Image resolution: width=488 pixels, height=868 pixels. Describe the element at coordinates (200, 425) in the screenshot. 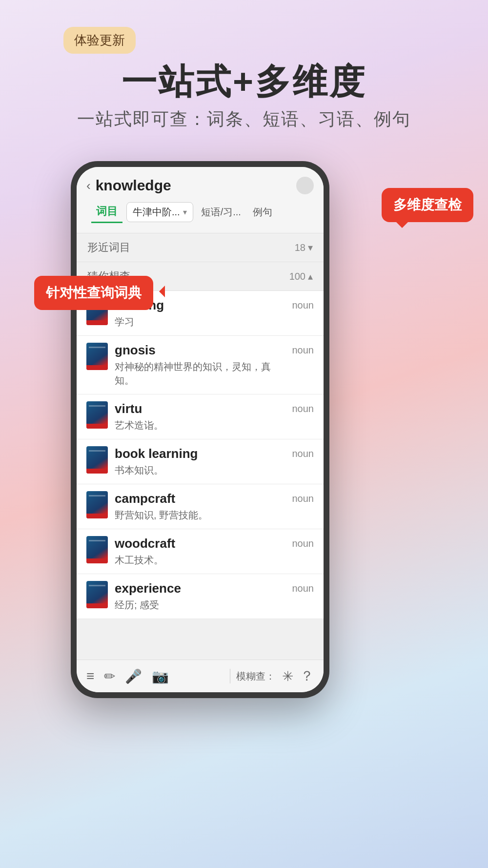

I see `item-meaning: 艺术造诣。` at that location.